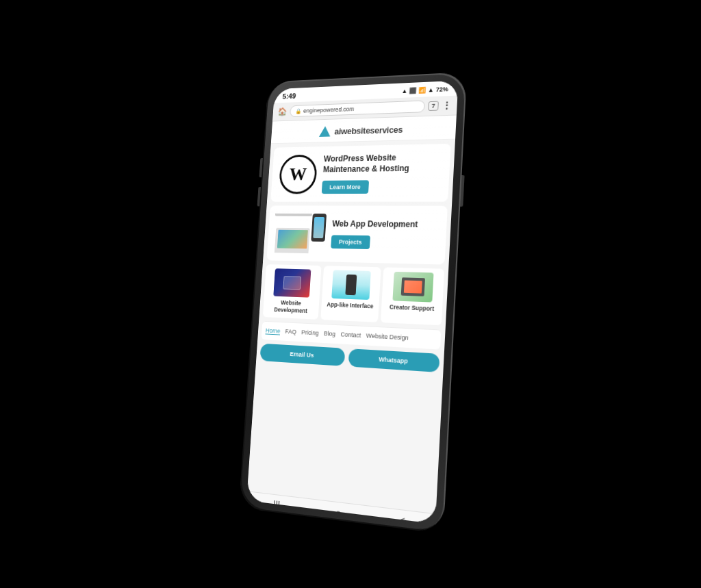 The image size is (701, 588). I want to click on webapp-service-info: Web App Development Projects, so click(385, 234).